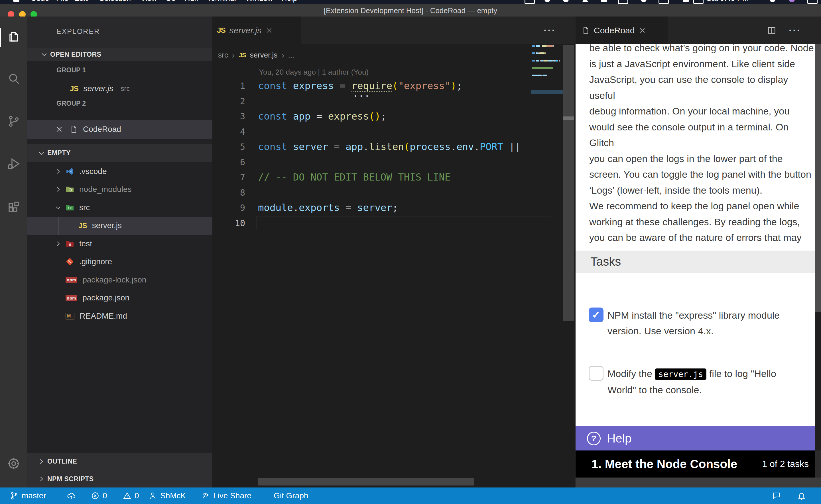 The image size is (821, 504). Describe the element at coordinates (388, 155) in the screenshot. I see `code-editor: 1const express = require("express");23co…` at that location.